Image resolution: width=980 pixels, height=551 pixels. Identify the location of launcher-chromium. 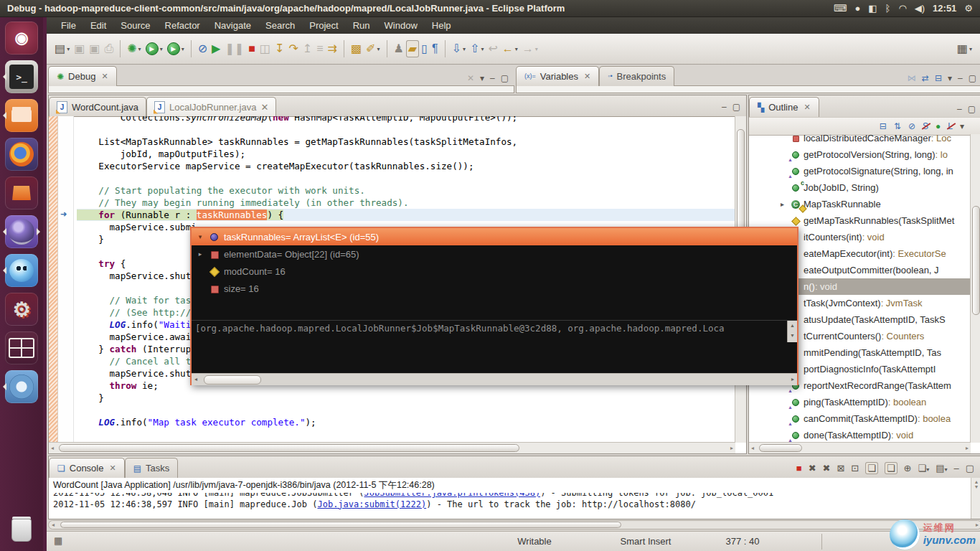
(22, 387).